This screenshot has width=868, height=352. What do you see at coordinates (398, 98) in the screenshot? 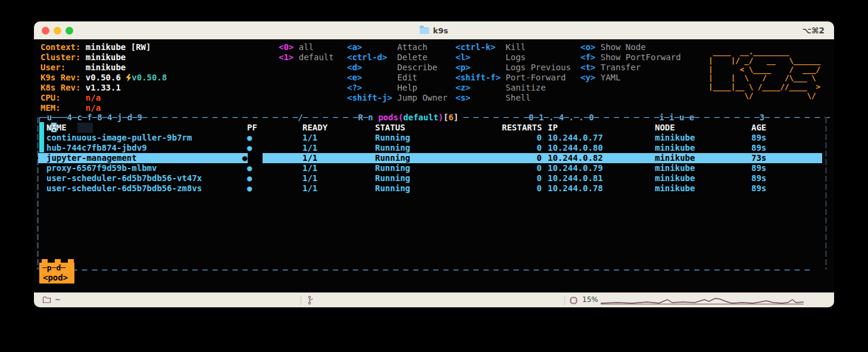
I see `hotkey-item: <shift-j> Jump Owner` at bounding box center [398, 98].